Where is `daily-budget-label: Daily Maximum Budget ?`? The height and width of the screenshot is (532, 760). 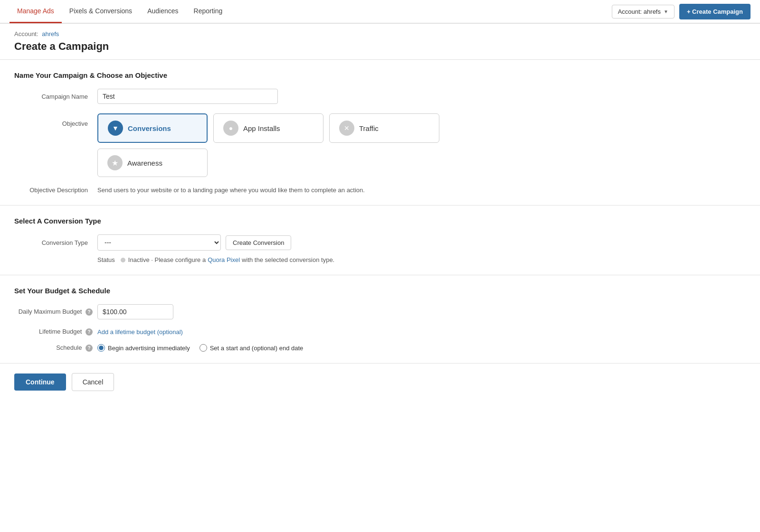
daily-budget-label: Daily Maximum Budget ? is located at coordinates (56, 312).